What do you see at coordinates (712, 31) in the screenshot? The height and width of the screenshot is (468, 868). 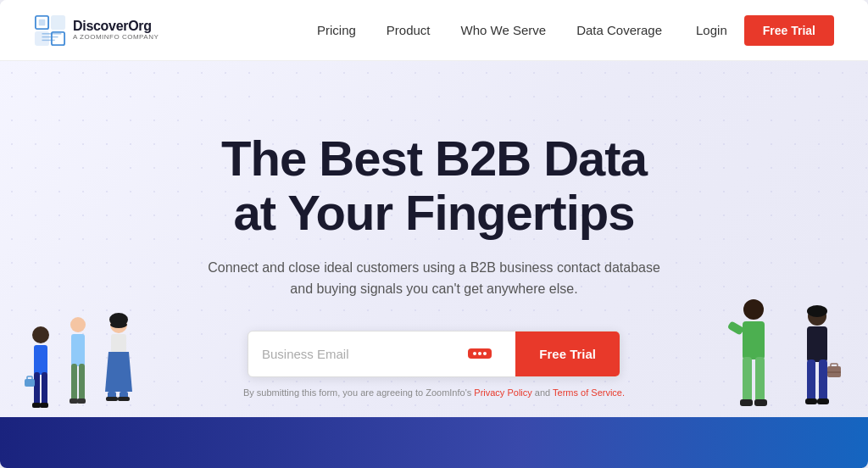 I see `login-button: Login` at bounding box center [712, 31].